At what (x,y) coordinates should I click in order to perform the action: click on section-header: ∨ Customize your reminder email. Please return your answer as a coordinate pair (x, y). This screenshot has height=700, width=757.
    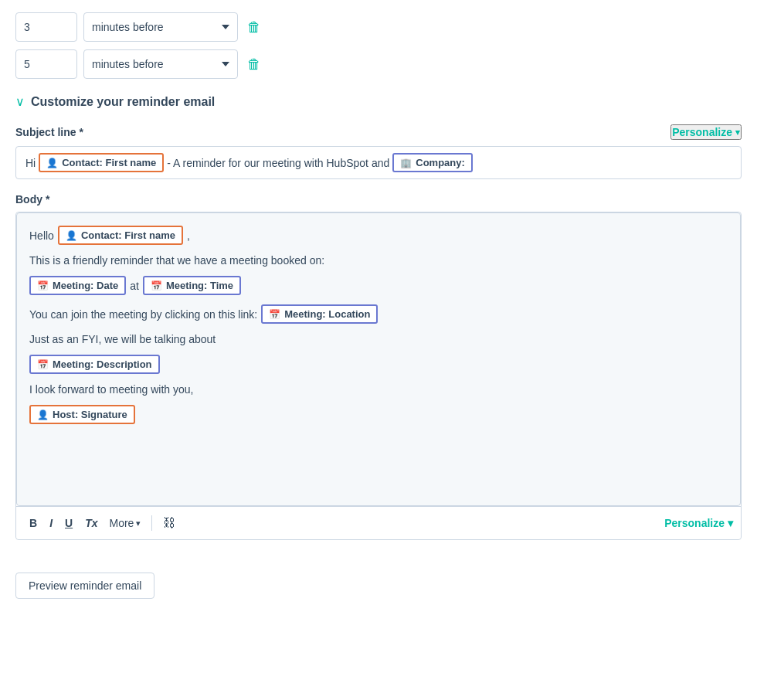
    Looking at the image, I should click on (378, 102).